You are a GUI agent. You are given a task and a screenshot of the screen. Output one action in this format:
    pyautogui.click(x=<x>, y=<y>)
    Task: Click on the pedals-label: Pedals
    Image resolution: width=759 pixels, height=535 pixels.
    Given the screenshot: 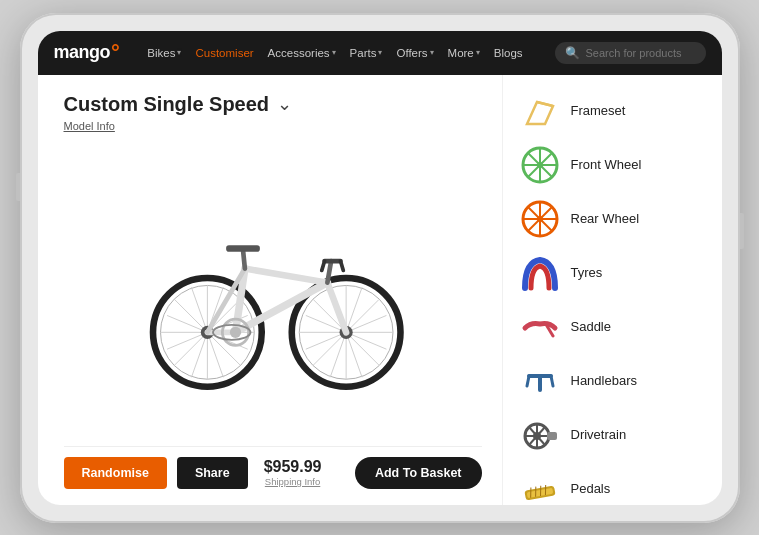 What is the action you would take?
    pyautogui.click(x=591, y=488)
    